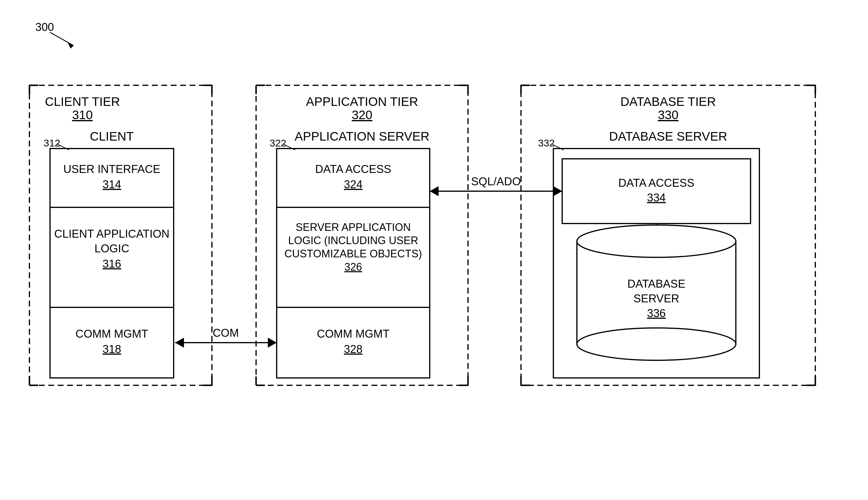 This screenshot has width=868, height=500. Describe the element at coordinates (546, 143) in the screenshot. I see `db-server-ref: 332` at that location.